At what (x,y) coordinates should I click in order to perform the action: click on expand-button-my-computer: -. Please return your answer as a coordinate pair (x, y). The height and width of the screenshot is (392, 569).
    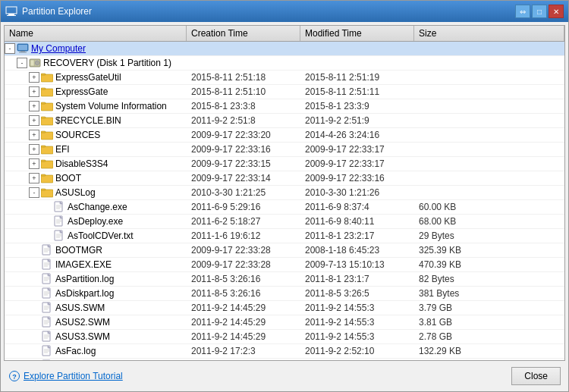
    Looking at the image, I should click on (10, 49).